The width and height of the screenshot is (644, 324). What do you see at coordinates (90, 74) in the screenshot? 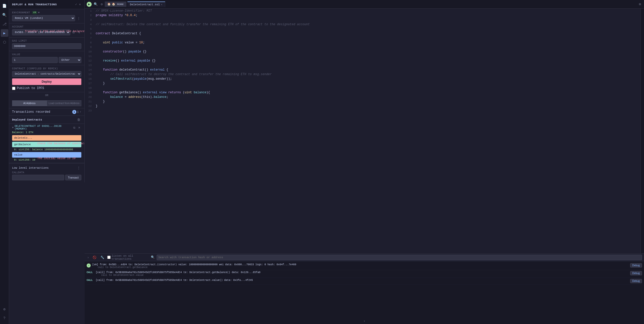
I see `line-number-15: 15` at bounding box center [90, 74].